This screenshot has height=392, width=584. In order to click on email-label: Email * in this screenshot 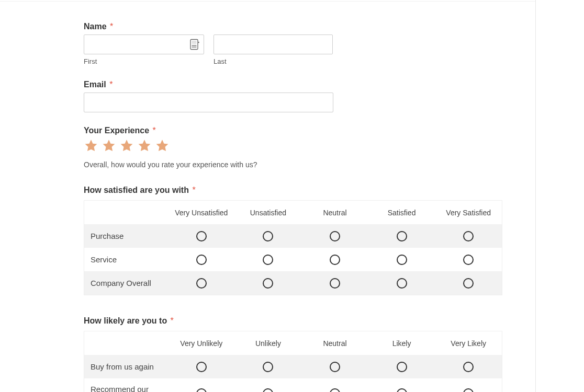, I will do `click(293, 85)`.